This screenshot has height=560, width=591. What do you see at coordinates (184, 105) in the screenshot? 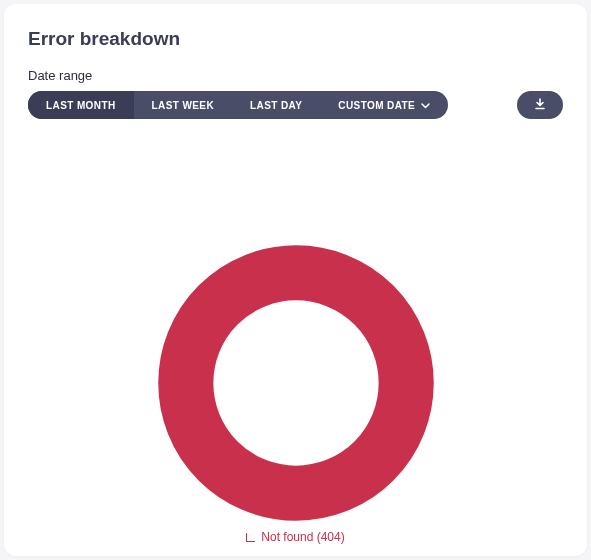
I see `segment-last-week: LAST WEEK` at bounding box center [184, 105].